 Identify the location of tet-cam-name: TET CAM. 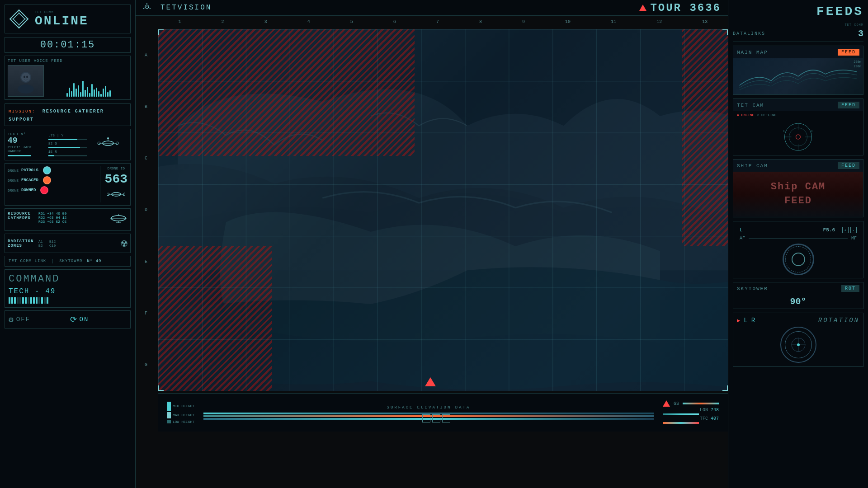
(788, 105).